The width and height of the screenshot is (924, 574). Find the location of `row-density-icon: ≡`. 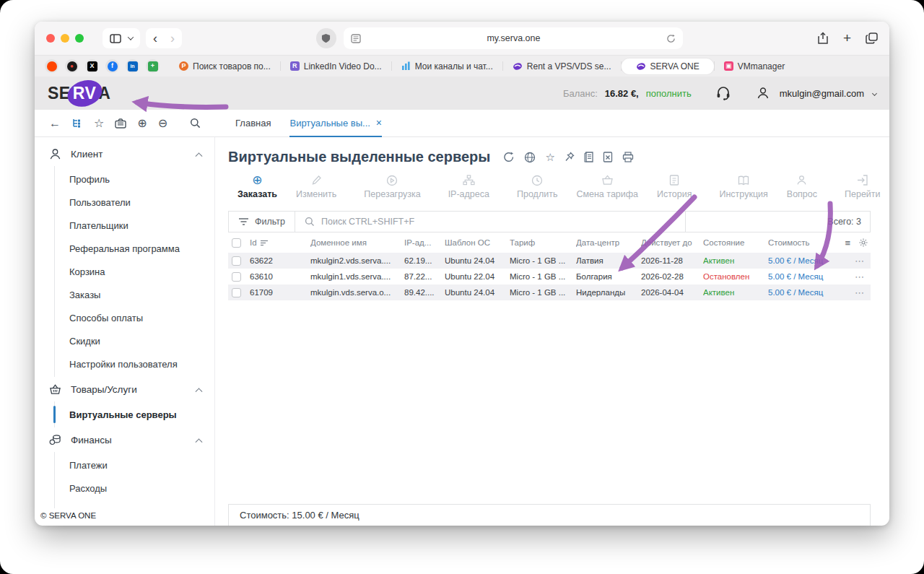

row-density-icon: ≡ is located at coordinates (847, 243).